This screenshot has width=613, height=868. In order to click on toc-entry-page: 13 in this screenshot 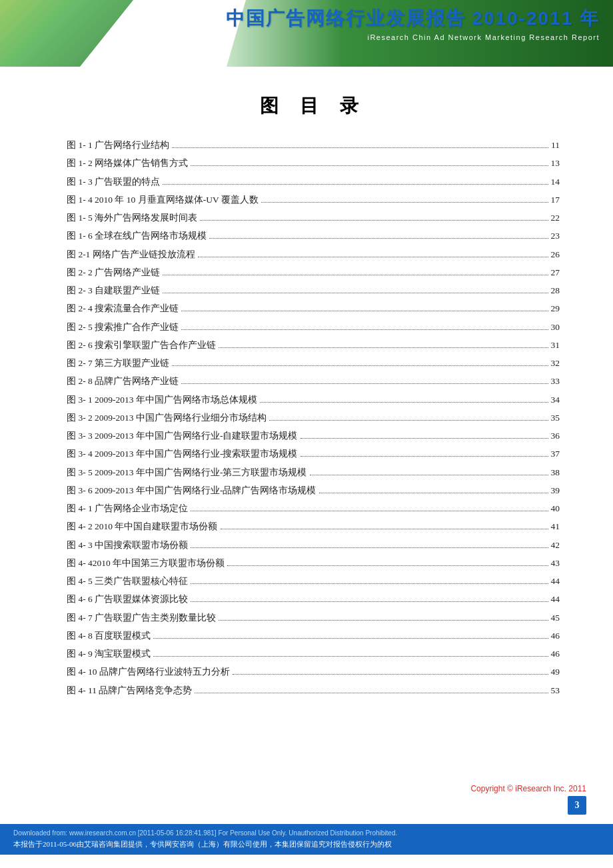, I will do `click(556, 163)`.